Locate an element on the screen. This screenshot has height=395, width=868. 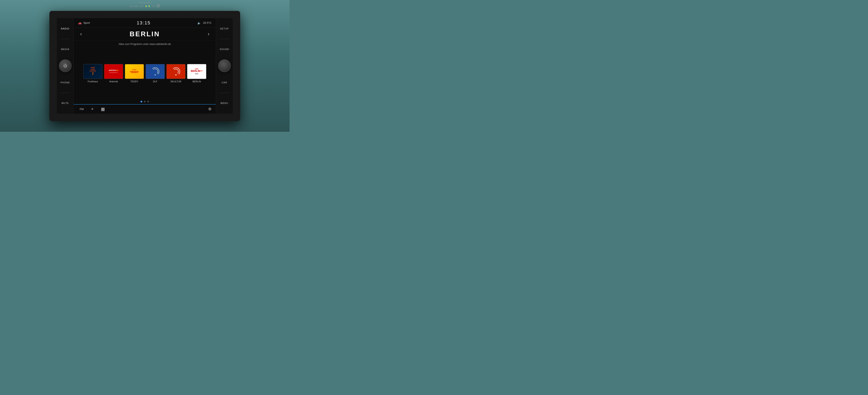
preset-funkhaus: FUNKHAUSEUROPA 7 Funkhaus is located at coordinates (93, 74).